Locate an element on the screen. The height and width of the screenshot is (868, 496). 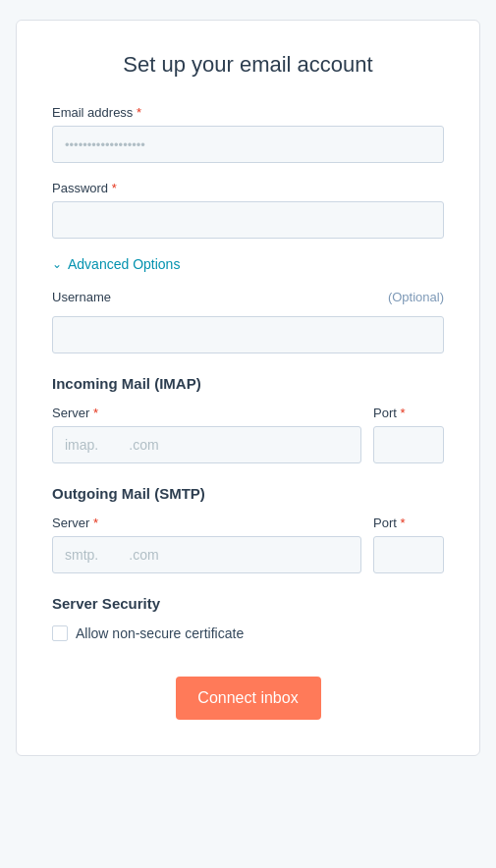
outgoing-port-input: 587 is located at coordinates (409, 555).